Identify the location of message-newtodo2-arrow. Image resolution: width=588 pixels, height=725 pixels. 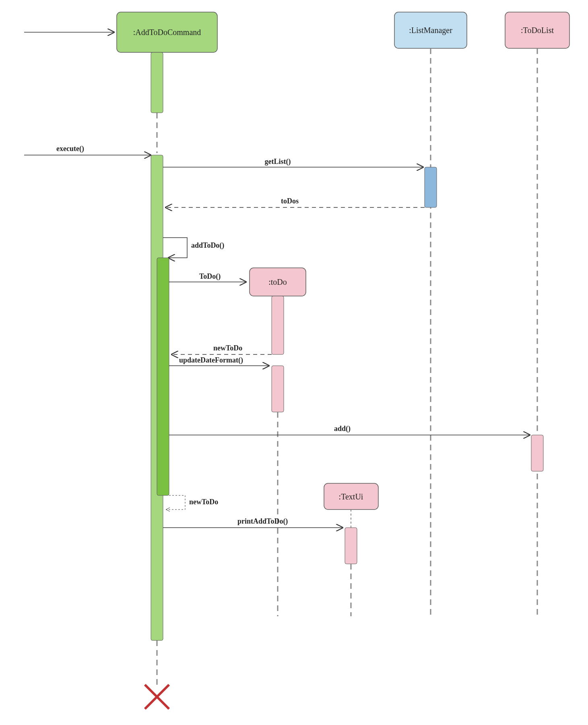
(176, 503).